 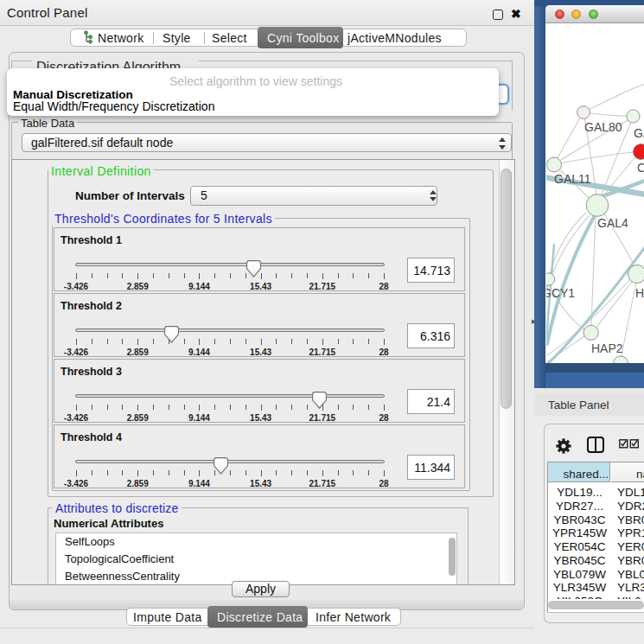 What do you see at coordinates (640, 293) in the screenshot?
I see `svg-text: H` at bounding box center [640, 293].